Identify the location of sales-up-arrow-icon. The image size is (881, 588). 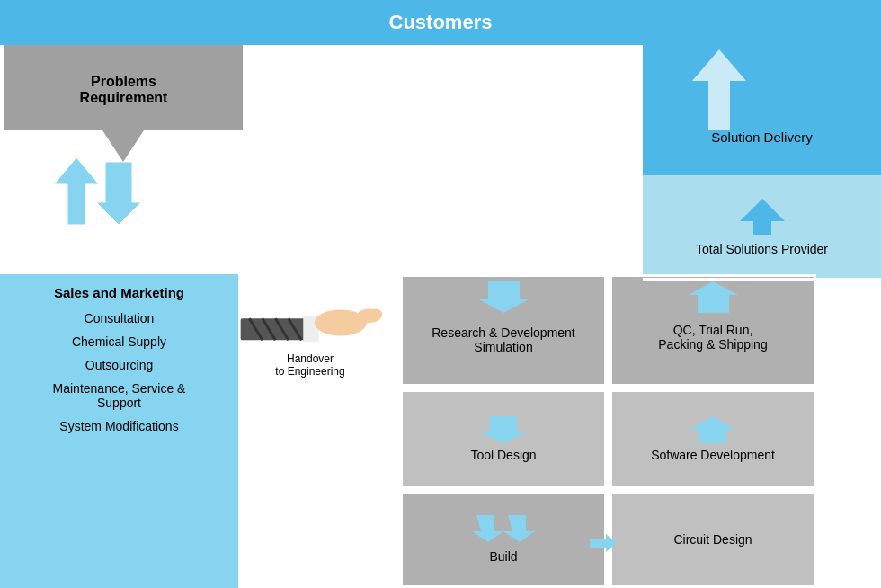
(76, 191).